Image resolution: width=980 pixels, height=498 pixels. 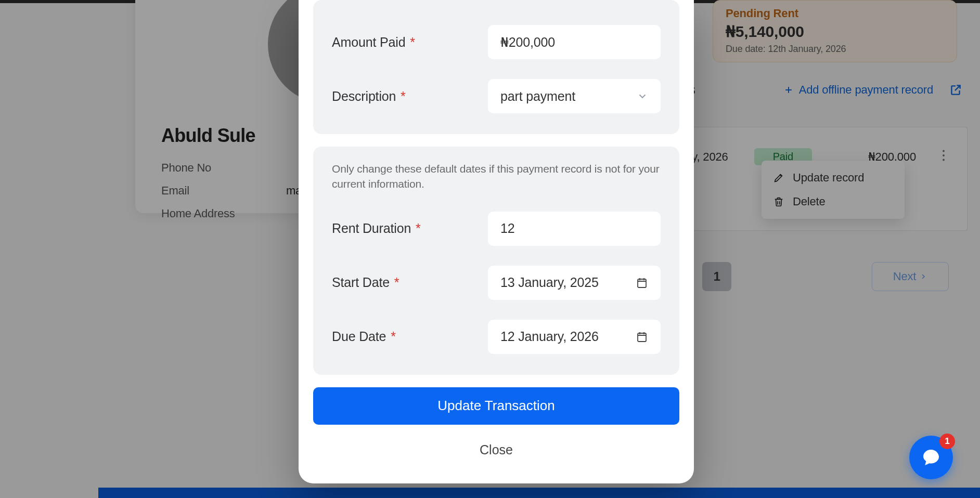 I want to click on chat-badge: 1, so click(x=947, y=441).